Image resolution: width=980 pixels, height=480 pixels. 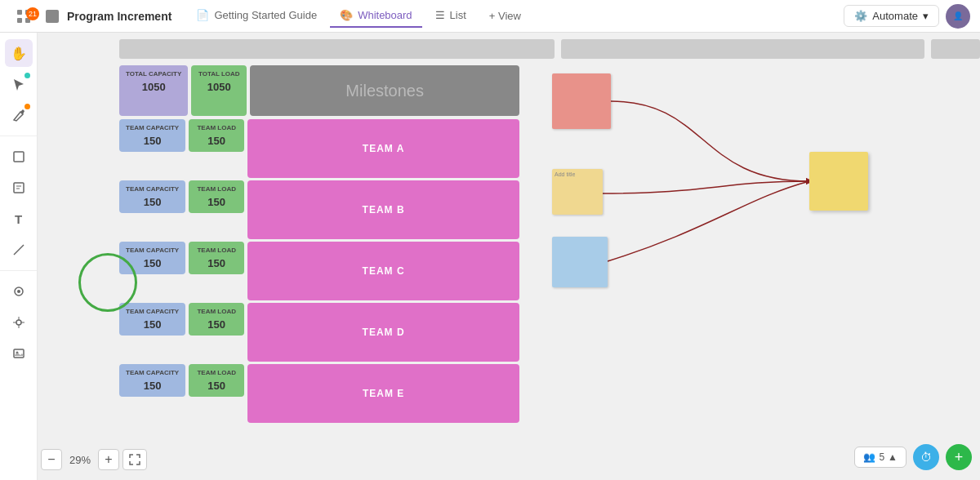 What do you see at coordinates (119, 16) in the screenshot?
I see `page-title: Program Increment` at bounding box center [119, 16].